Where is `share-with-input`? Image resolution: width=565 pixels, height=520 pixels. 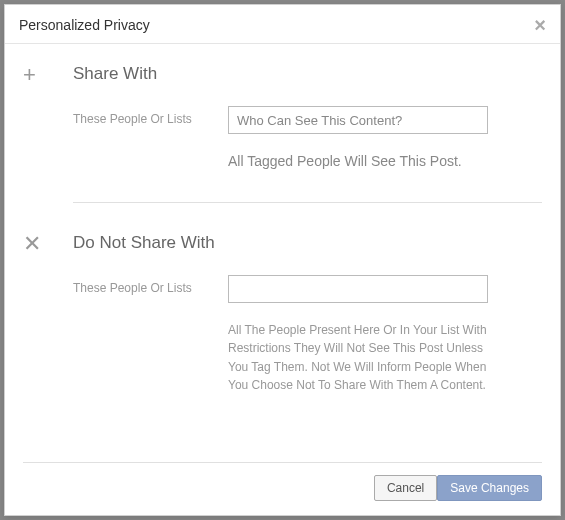 share-with-input is located at coordinates (358, 120).